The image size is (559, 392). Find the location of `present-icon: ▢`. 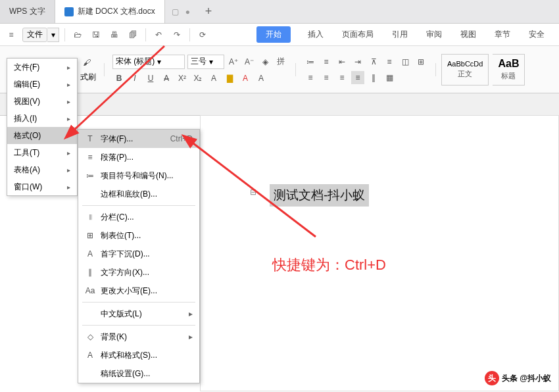

present-icon: ▢ is located at coordinates (175, 12).